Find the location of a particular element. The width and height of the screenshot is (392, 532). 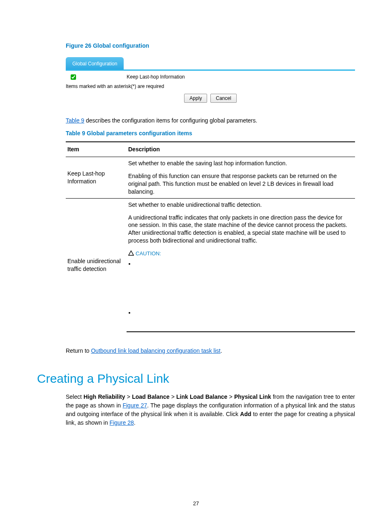

row1-desc1: Set whether to enable the saving last ho… is located at coordinates (241, 164).